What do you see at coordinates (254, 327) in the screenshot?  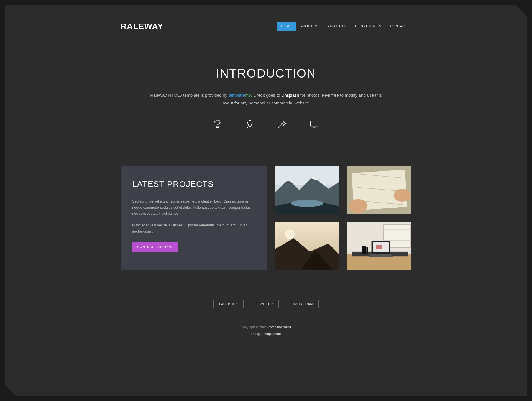 I see `copyright-prefix: Copyright © 2084` at bounding box center [254, 327].